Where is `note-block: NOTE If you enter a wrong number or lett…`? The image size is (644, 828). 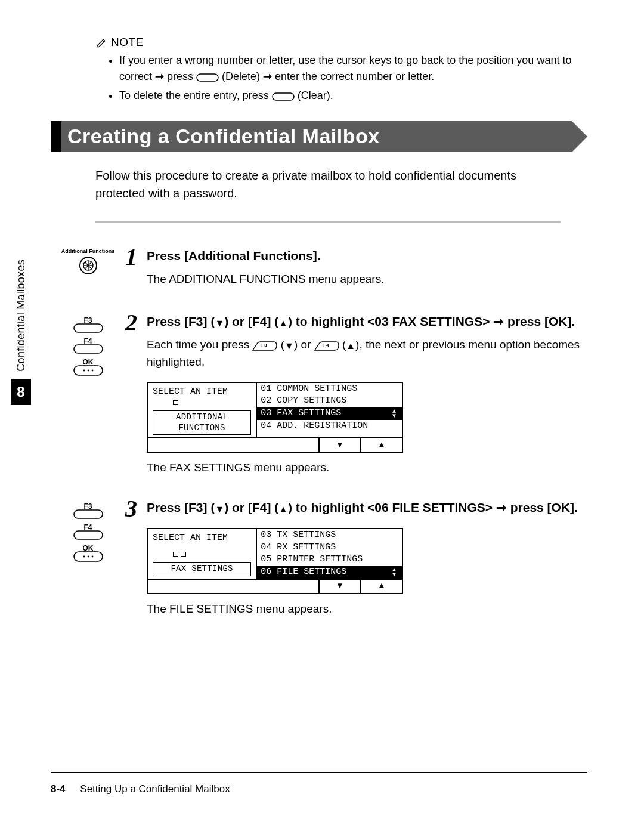
note-block: NOTE If you enter a wrong number or lett… is located at coordinates (341, 70).